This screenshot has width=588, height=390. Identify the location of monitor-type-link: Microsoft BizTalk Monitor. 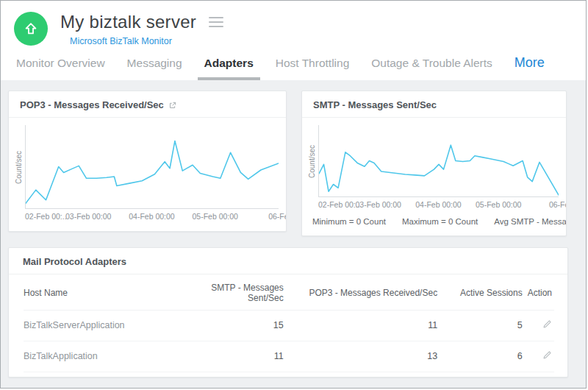
(121, 41).